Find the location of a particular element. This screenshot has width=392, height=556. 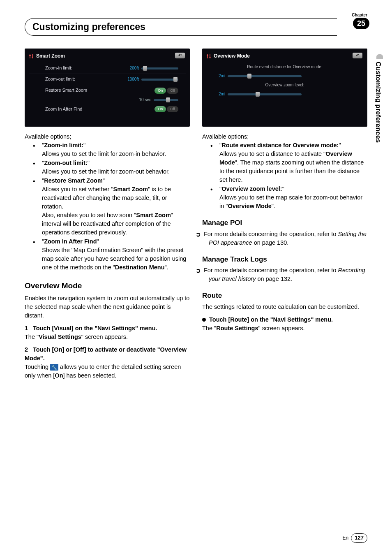

restore-smart-zoom-label: Restore Smart Zoom is located at coordinates (100, 90).